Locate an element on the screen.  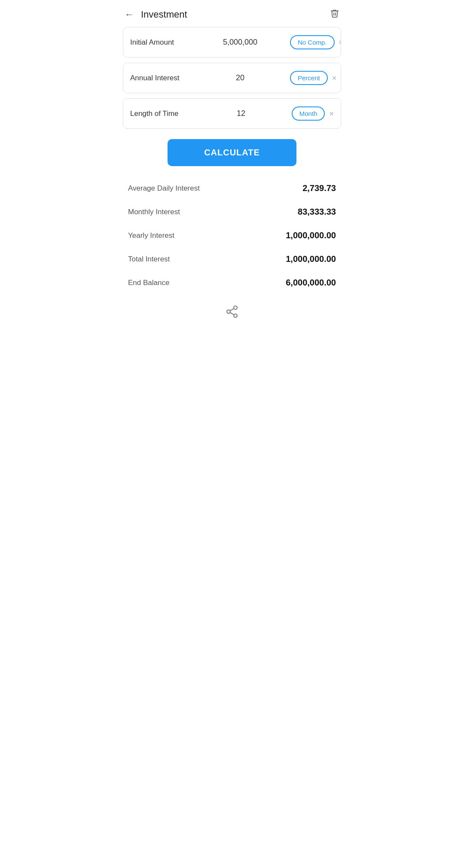
calculate-button: CALCULATE is located at coordinates (232, 153).